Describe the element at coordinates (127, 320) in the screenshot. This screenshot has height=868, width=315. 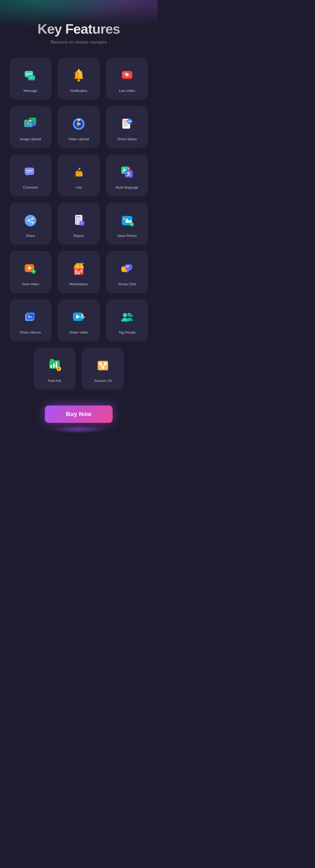
I see `feature-card-tag-people: Tag People` at that location.